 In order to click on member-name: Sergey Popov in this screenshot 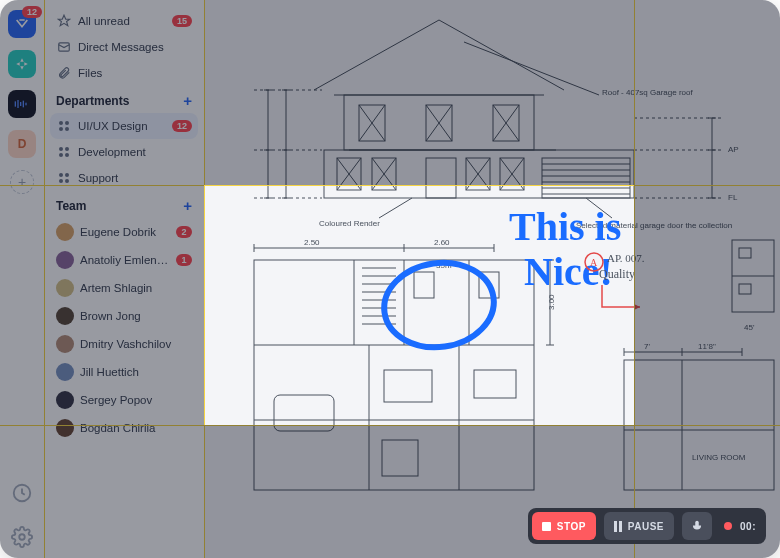, I will do `click(136, 400)`.